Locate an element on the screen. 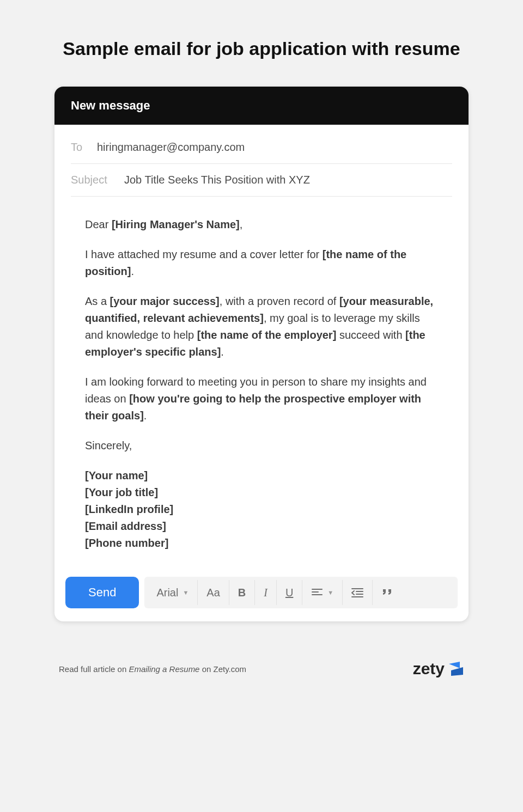  quote-button is located at coordinates (387, 593).